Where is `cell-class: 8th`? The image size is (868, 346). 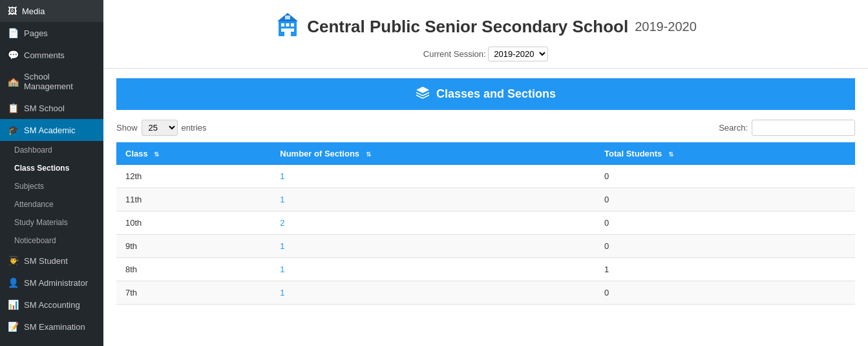 cell-class: 8th is located at coordinates (194, 270).